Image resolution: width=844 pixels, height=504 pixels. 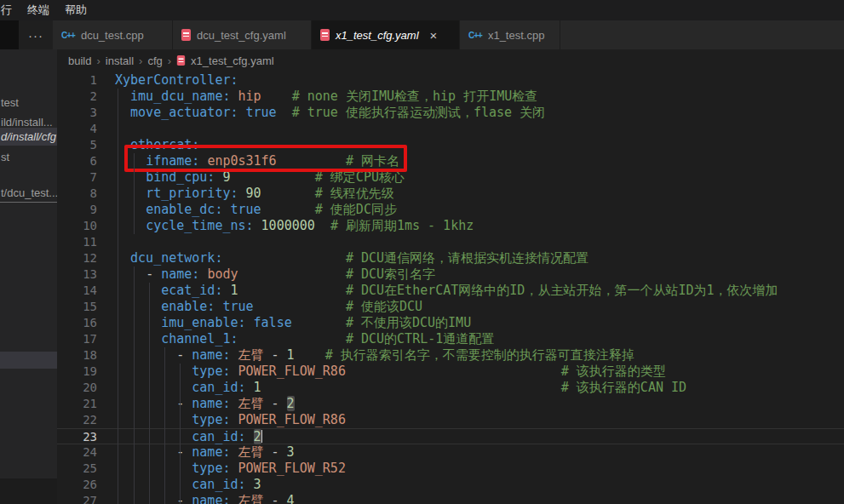 What do you see at coordinates (420, 339) in the screenshot?
I see `code-token: # DCU的CTRL-1通道配置` at bounding box center [420, 339].